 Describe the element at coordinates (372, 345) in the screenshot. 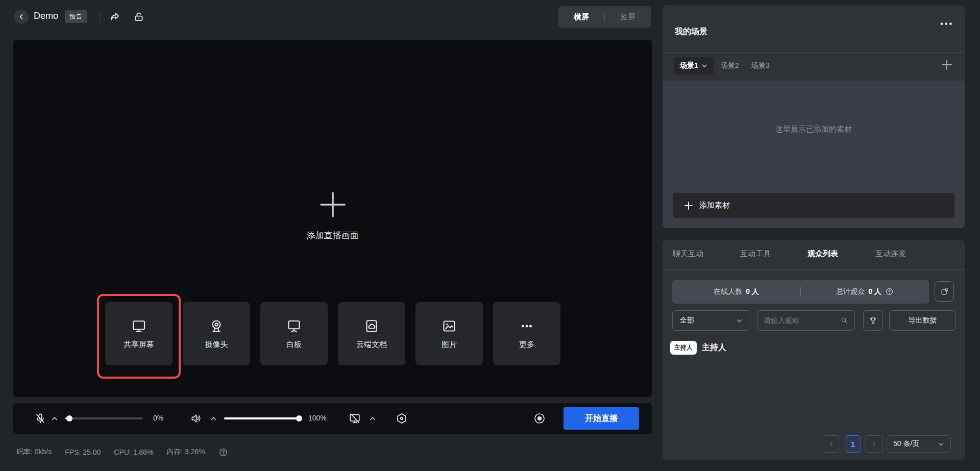

I see `source-label: 云端文档` at that location.